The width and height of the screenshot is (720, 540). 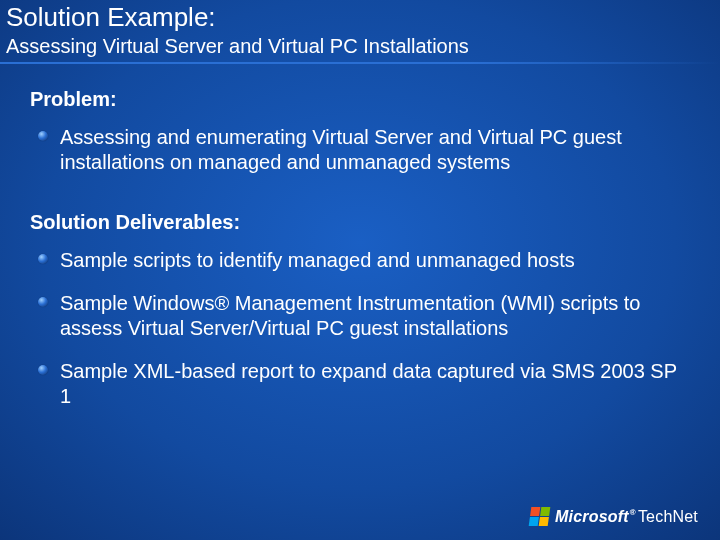 I want to click on microsoft-flag-icon, so click(x=540, y=516).